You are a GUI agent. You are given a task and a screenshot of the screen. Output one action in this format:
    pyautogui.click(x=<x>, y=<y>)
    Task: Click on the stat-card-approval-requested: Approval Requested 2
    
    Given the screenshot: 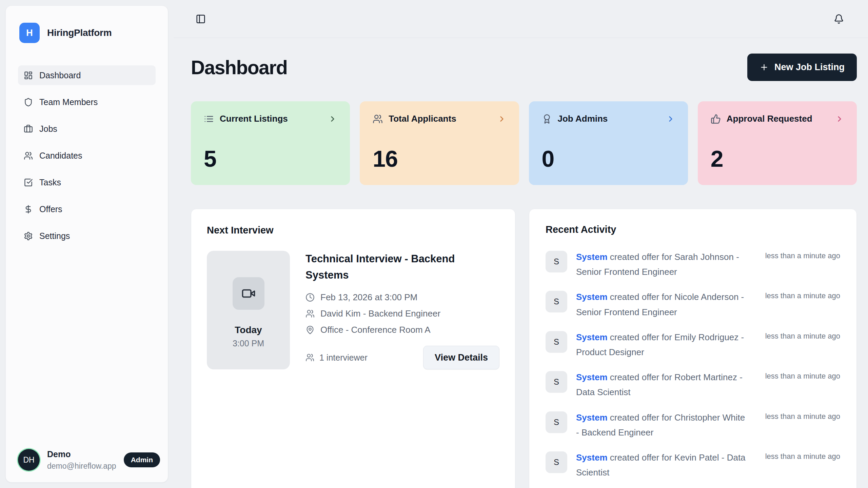 What is the action you would take?
    pyautogui.click(x=777, y=143)
    